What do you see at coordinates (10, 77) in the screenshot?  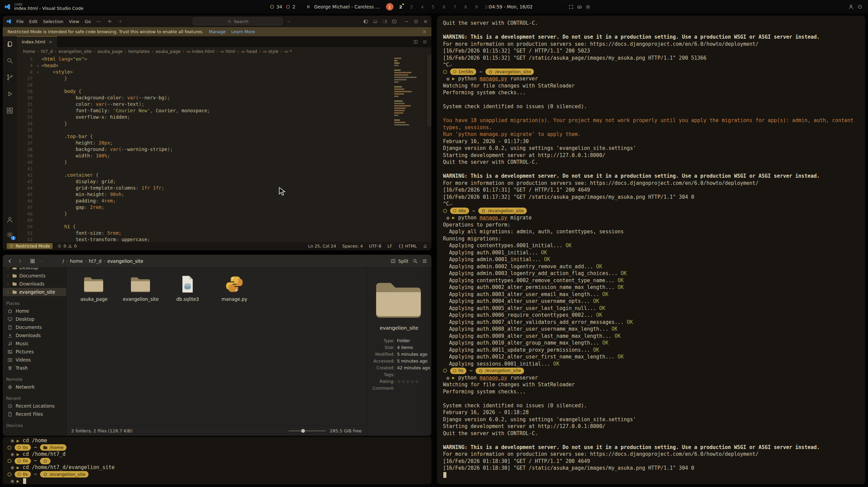 I see `activity-source-control` at bounding box center [10, 77].